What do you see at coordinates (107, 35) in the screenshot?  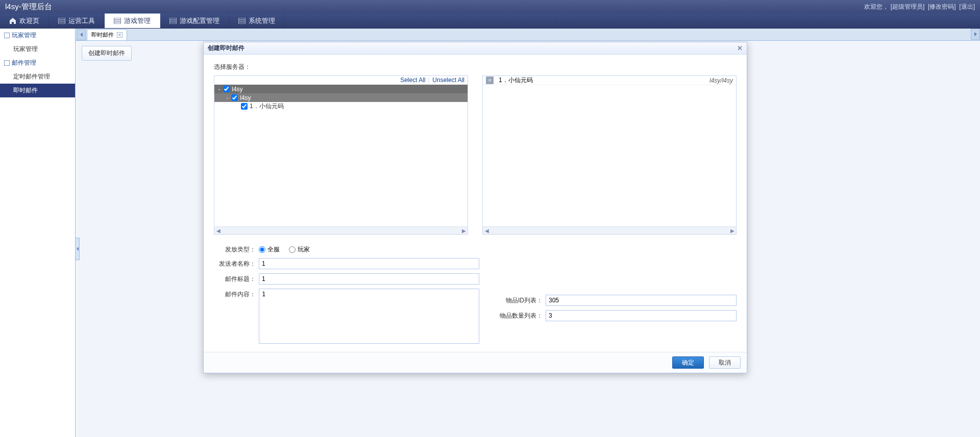 I see `tab-instant-mail: 即时邮件 ×` at bounding box center [107, 35].